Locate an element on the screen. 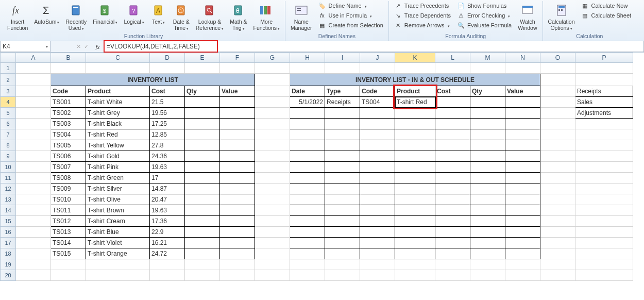 The height and width of the screenshot is (300, 644). cell: Type is located at coordinates (343, 92).